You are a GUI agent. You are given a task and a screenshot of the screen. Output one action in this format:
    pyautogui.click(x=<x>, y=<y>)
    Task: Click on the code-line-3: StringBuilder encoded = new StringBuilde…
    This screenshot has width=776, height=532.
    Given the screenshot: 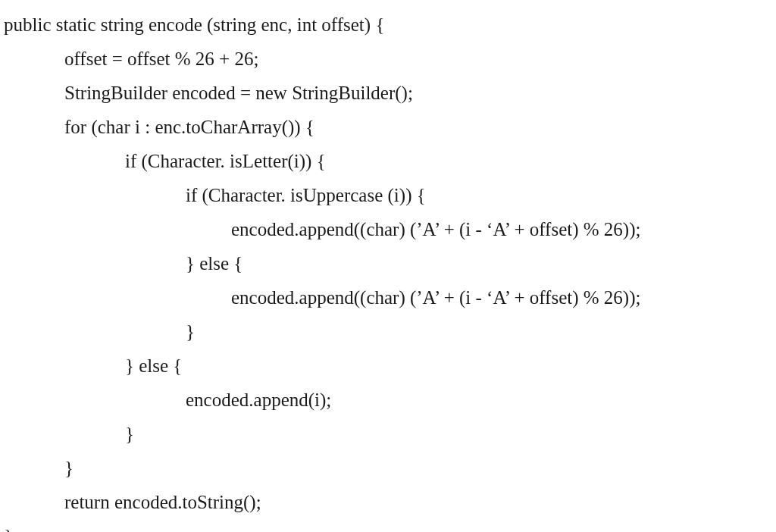 What is the action you would take?
    pyautogui.click(x=388, y=92)
    